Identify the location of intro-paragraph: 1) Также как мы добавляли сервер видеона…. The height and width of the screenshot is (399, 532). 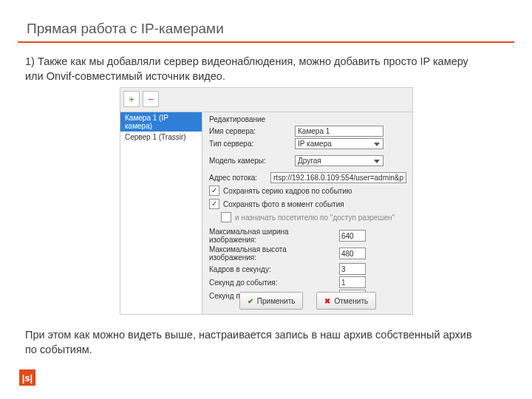
(253, 69).